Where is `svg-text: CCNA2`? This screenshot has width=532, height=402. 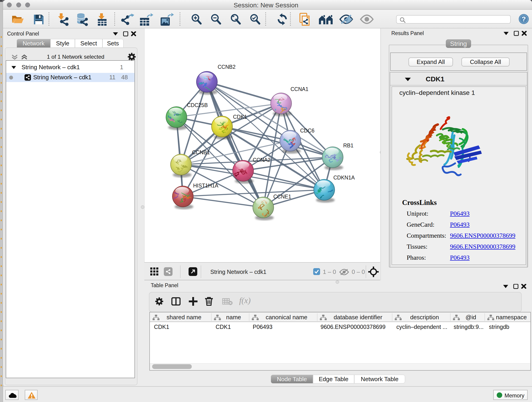
svg-text: CCNA2 is located at coordinates (262, 160).